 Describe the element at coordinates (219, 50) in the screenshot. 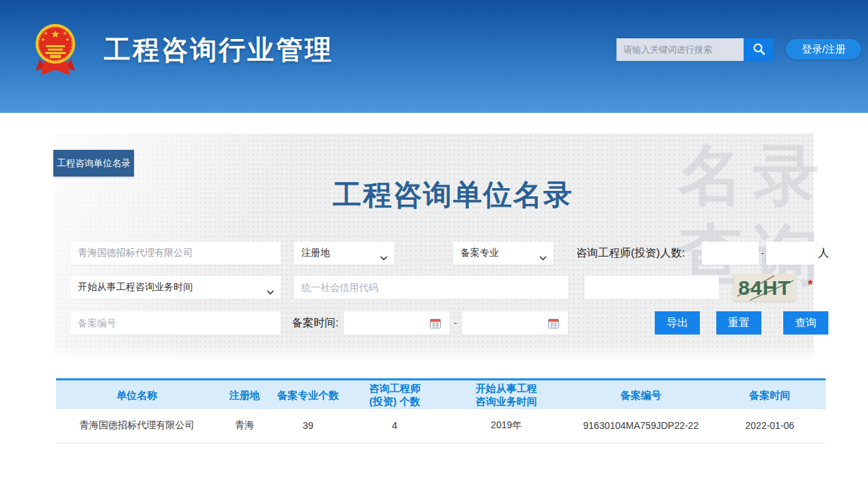

I see `site-title: 工程咨询行业管理` at that location.